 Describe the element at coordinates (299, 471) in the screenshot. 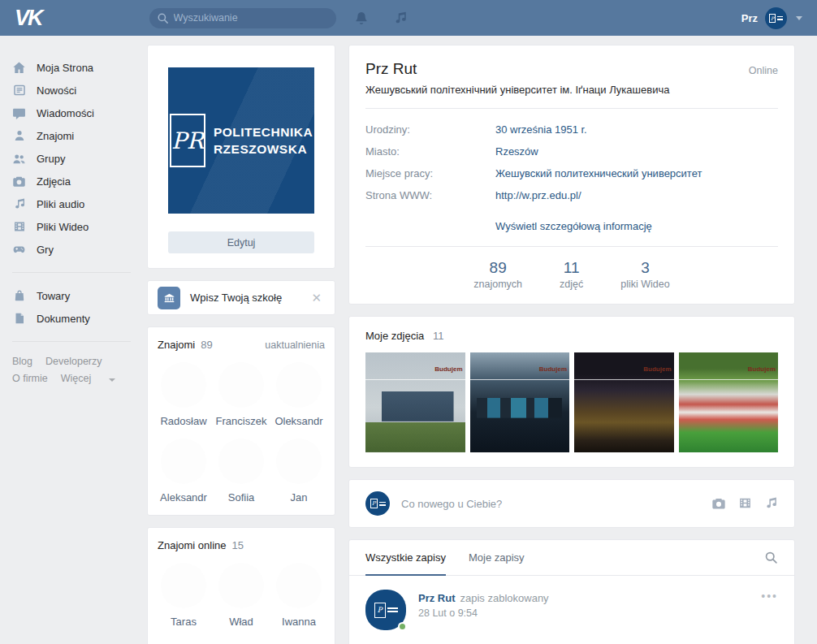

I see `friend-item: Jan` at that location.